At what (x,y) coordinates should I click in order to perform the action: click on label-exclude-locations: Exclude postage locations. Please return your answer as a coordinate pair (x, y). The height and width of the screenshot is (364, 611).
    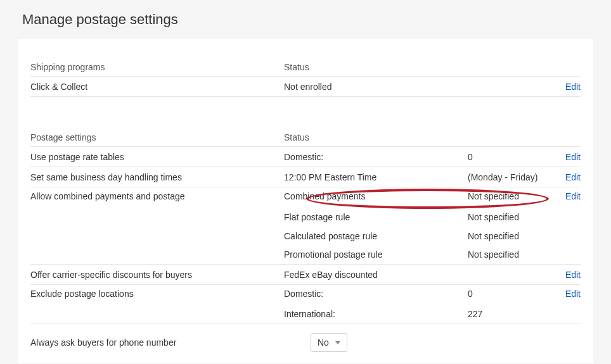
    Looking at the image, I should click on (157, 294).